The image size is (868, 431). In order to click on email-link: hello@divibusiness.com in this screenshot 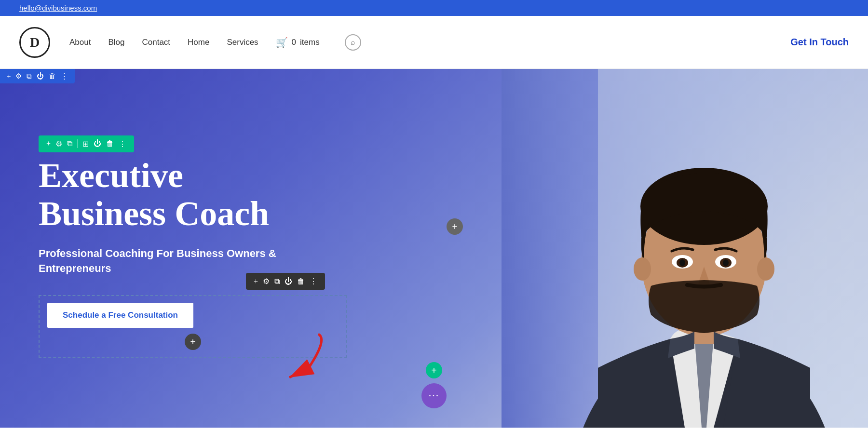, I will do `click(58, 8)`.